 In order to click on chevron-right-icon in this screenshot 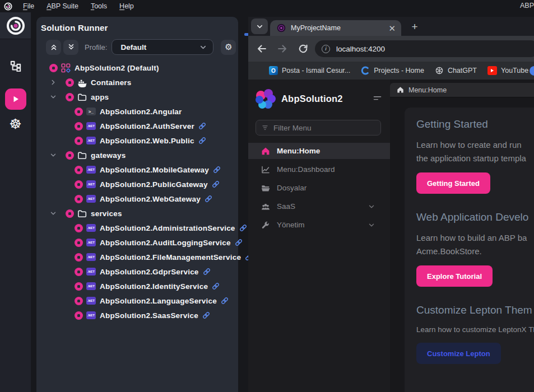, I will do `click(53, 82)`.